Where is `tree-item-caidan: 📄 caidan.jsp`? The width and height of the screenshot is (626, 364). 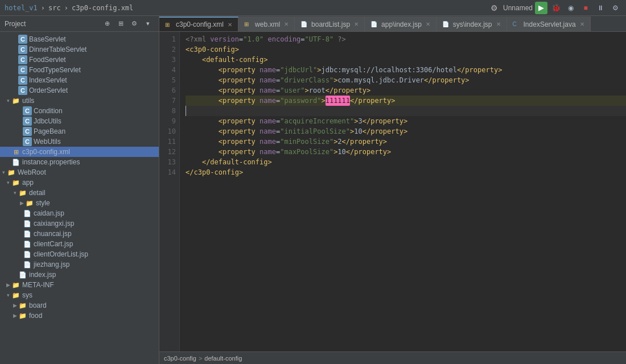
tree-item-caidan: 📄 caidan.jsp is located at coordinates (80, 213).